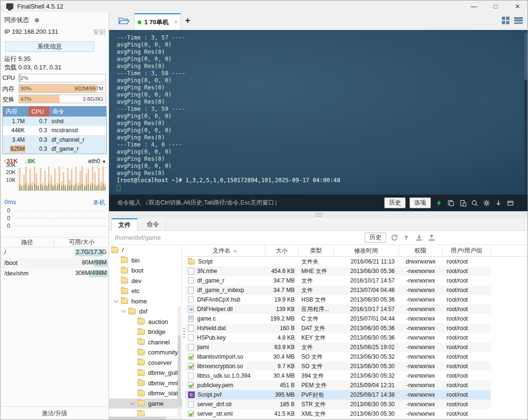 The width and height of the screenshot is (528, 420). Describe the element at coordinates (338, 271) in the screenshot. I see `file-row: 3N.mhe454.6 KBMHE 文件2013/06/30 05:36-rwx…` at that location.